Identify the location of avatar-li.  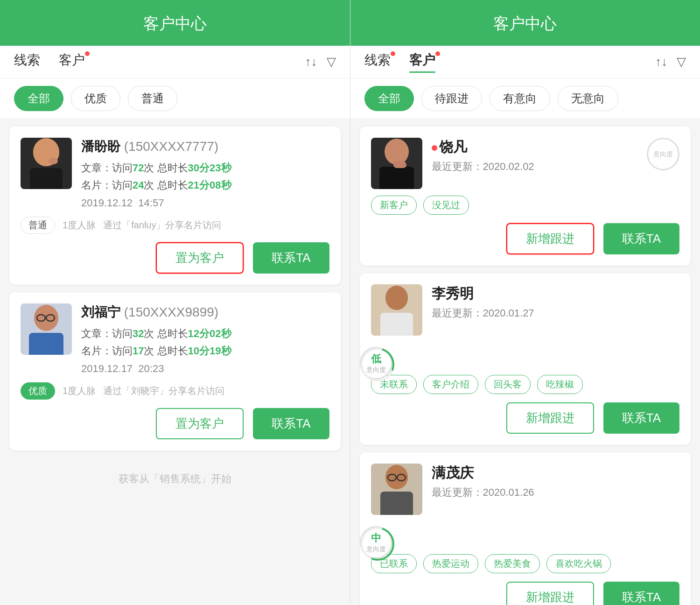
(397, 310).